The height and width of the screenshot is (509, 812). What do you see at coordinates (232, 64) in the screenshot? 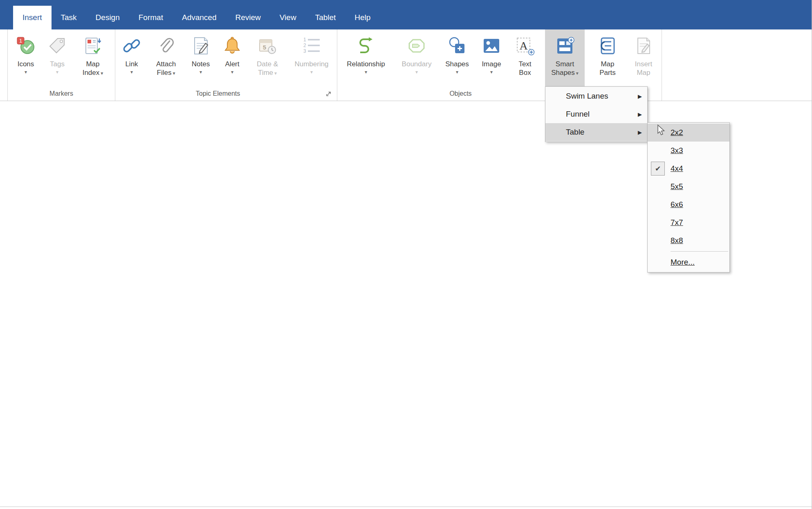
I see `ribbon-button-label: Alert` at bounding box center [232, 64].